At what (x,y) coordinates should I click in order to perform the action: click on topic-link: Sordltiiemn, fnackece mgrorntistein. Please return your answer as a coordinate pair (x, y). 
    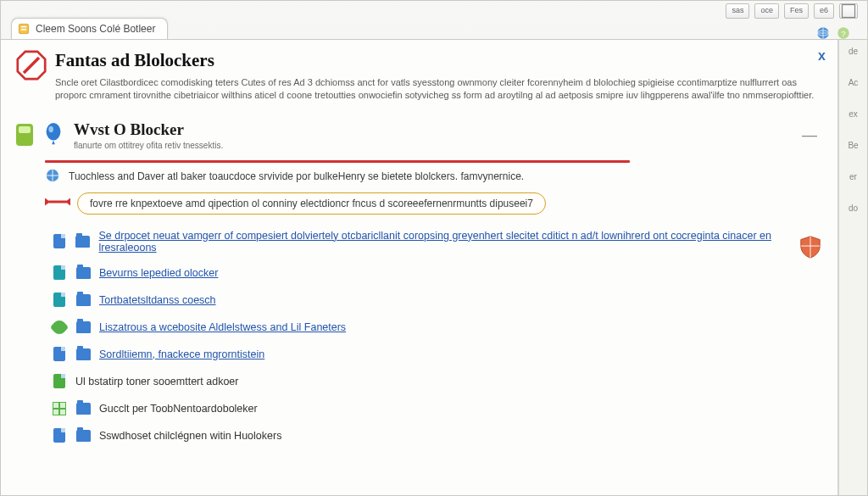
    Looking at the image, I should click on (181, 354).